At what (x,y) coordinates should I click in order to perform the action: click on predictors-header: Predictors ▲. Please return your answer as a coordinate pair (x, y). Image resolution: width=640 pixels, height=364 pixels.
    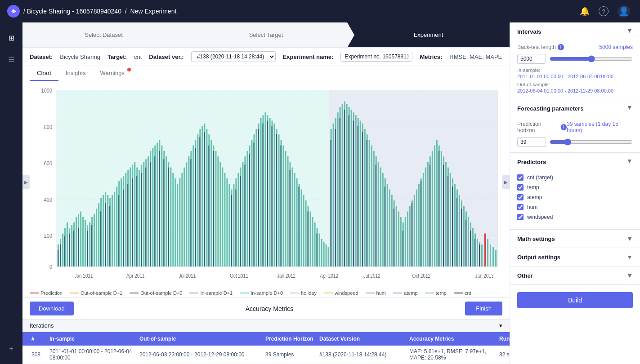
    Looking at the image, I should click on (575, 162).